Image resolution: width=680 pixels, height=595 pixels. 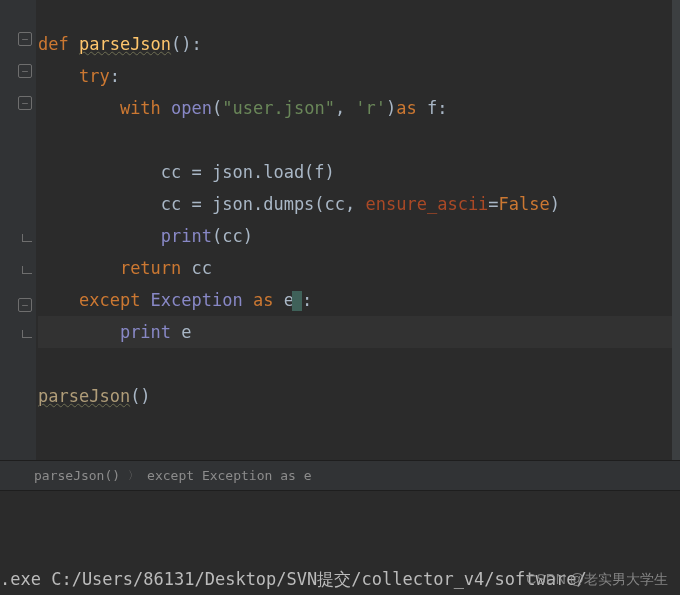 I want to click on kwarg: ensure_ascii, so click(x=428, y=204).